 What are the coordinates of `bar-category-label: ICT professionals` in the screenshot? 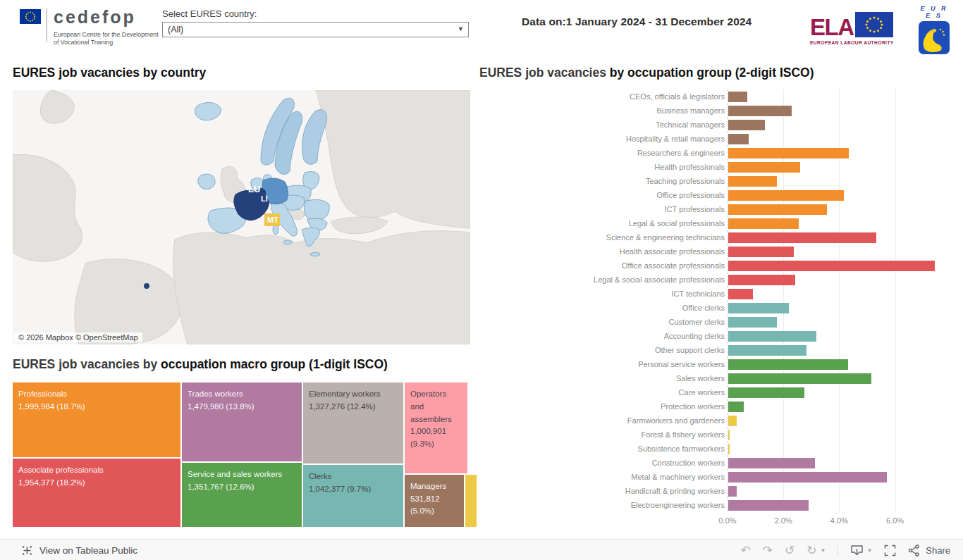 It's located at (603, 209).